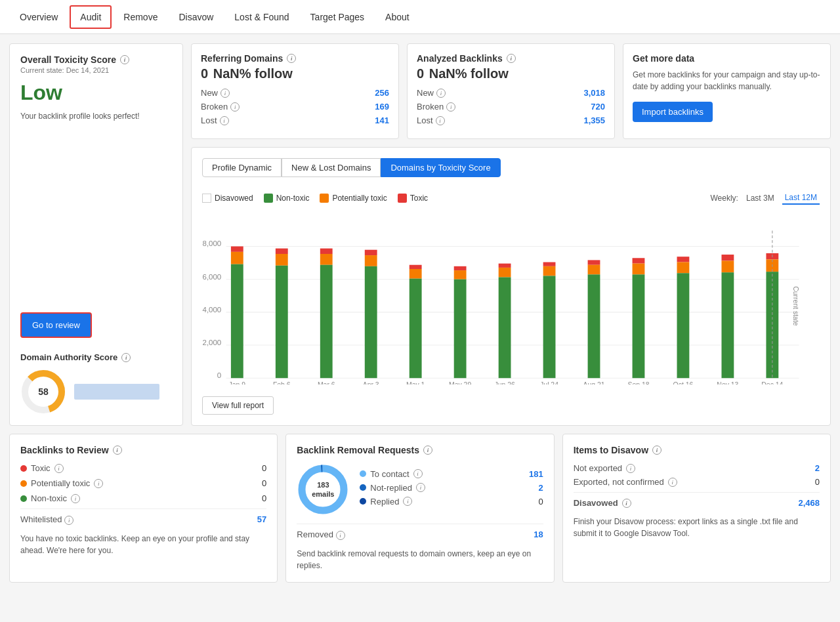 The width and height of the screenshot is (840, 622). What do you see at coordinates (440, 168) in the screenshot?
I see `tab-domains-toxicity: Domains by Toxicity Score` at bounding box center [440, 168].